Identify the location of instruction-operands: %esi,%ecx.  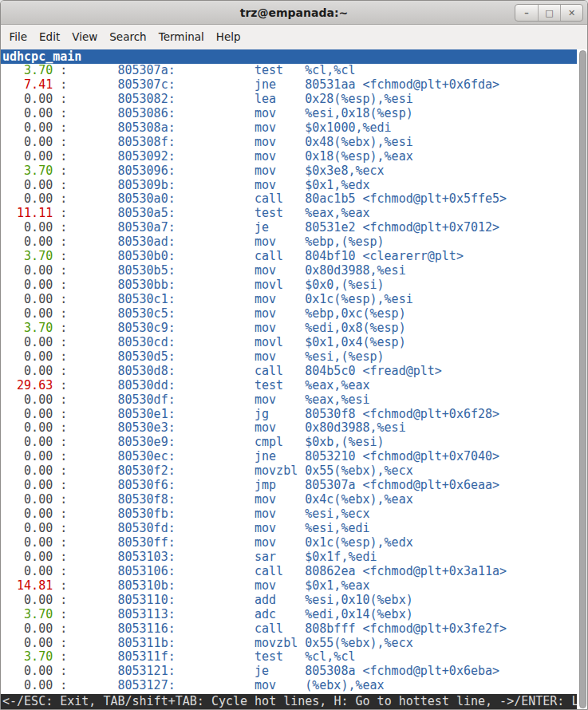
(337, 515).